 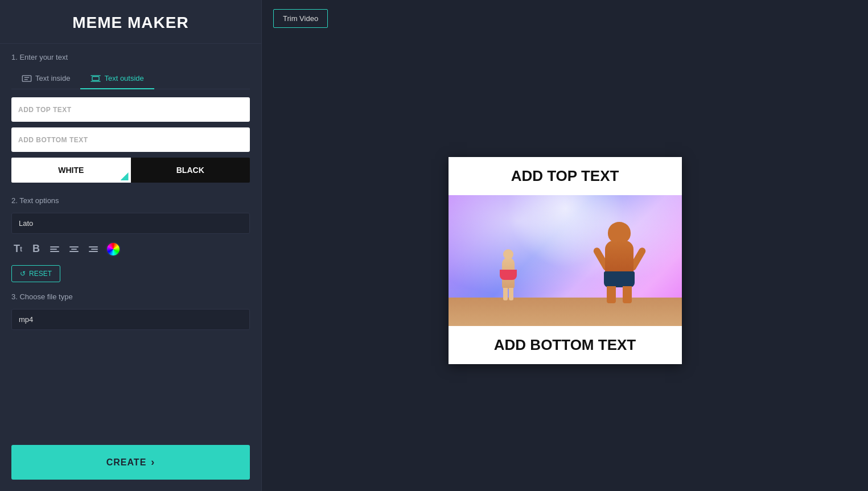 I want to click on top-text-input, so click(x=131, y=109).